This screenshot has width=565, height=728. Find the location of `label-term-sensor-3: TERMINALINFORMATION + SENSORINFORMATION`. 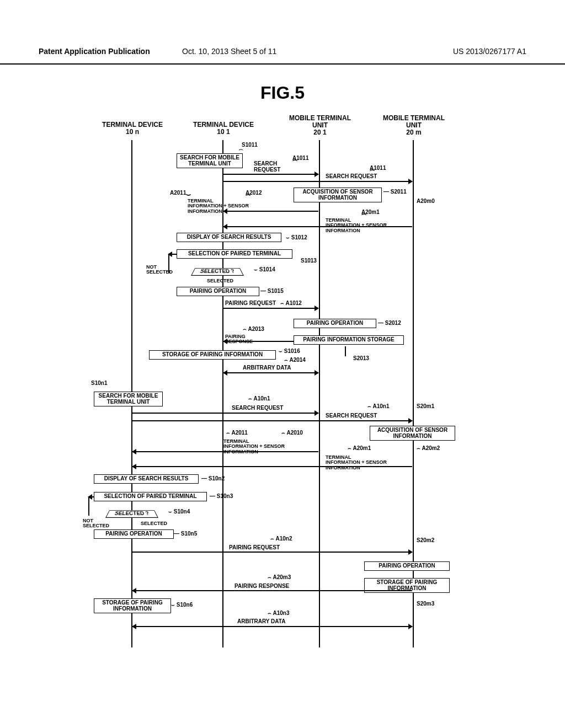

label-term-sensor-3: TERMINALINFORMATION + SENSORINFORMATION is located at coordinates (254, 447).